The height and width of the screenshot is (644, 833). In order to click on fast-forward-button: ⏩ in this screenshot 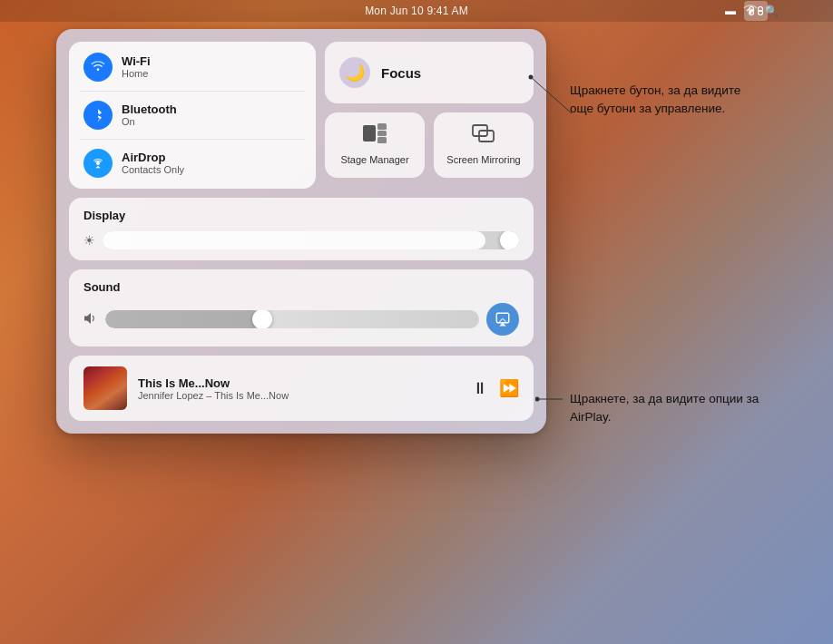, I will do `click(509, 388)`.